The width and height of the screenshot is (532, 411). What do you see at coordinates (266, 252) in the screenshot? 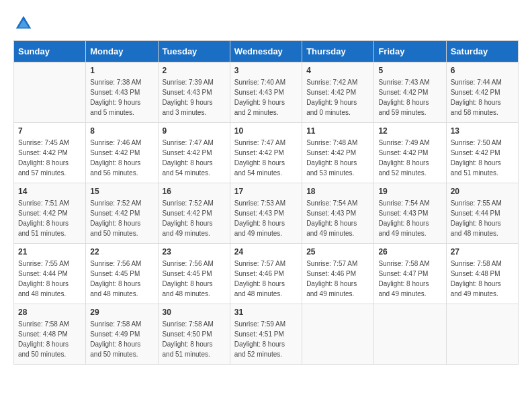
I see `day-number: 24` at bounding box center [266, 252].